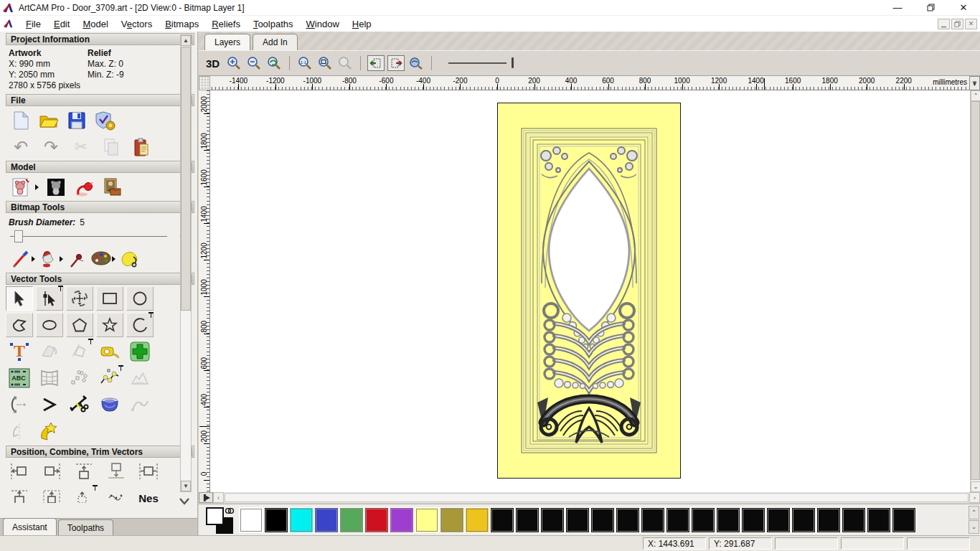 The image size is (980, 551). Describe the element at coordinates (112, 187) in the screenshot. I see `load-texture-button` at that location.